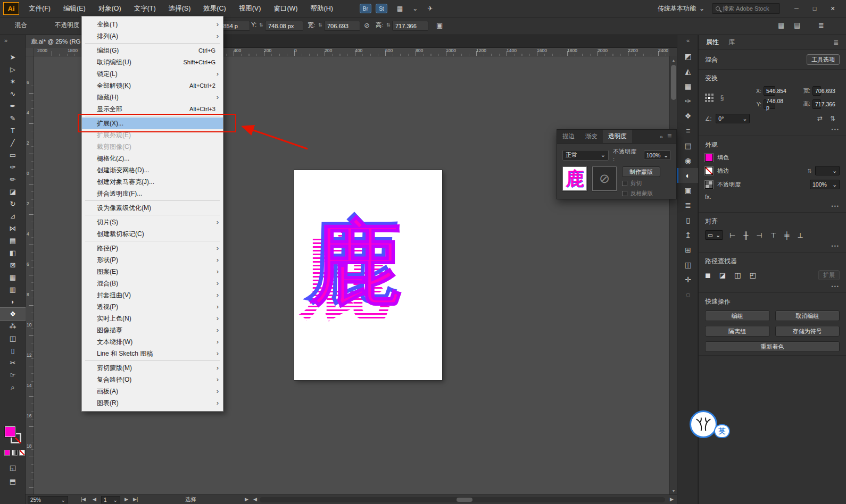  I want to click on opacity-select: 100% ⌄, so click(658, 155).